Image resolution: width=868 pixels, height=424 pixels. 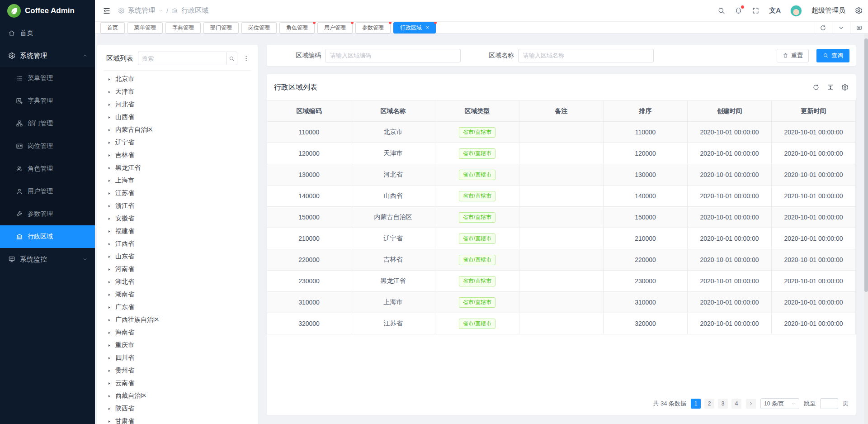 What do you see at coordinates (47, 214) in the screenshot?
I see `sidebar-subitem: 参数管理` at bounding box center [47, 214].